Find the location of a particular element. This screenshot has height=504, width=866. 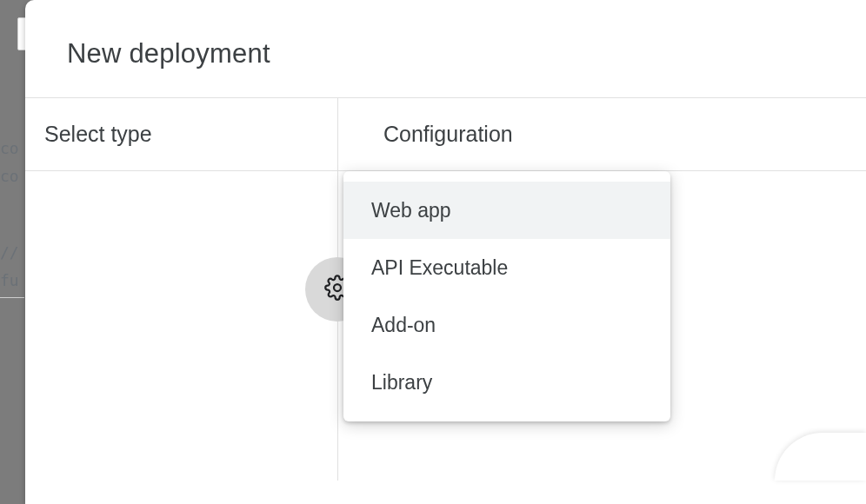

select-type-label: Select type is located at coordinates (98, 134).